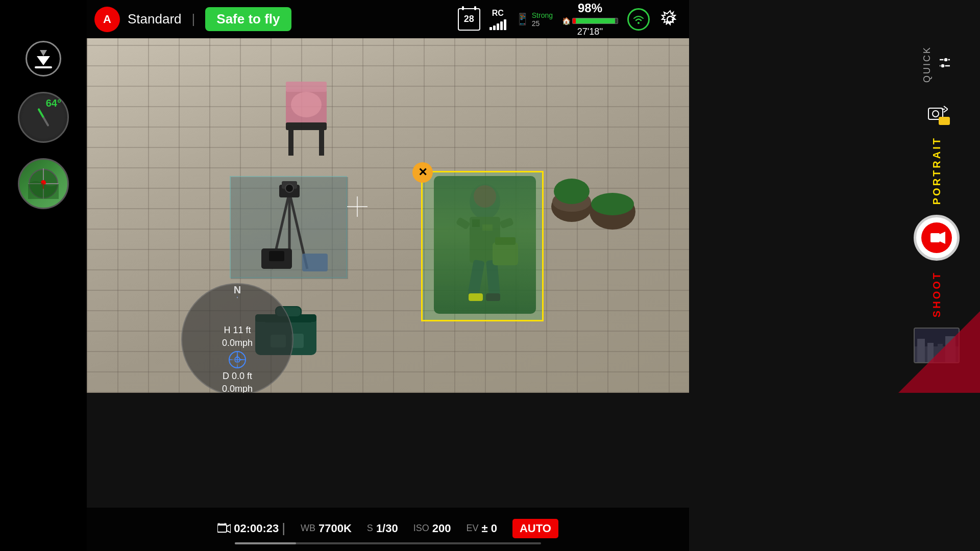 This screenshot has height=551, width=980. What do you see at coordinates (248, 19) in the screenshot?
I see `safe-to-fly-button: Safe to fly` at bounding box center [248, 19].